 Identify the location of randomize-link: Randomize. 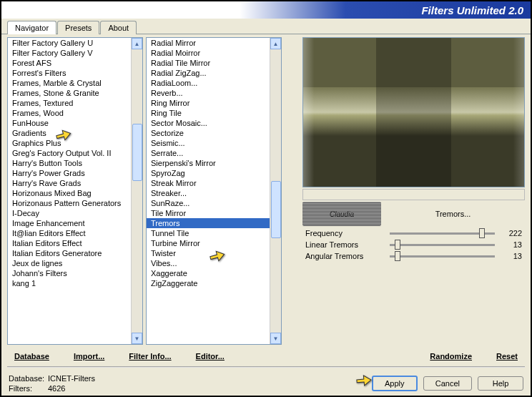
(450, 356).